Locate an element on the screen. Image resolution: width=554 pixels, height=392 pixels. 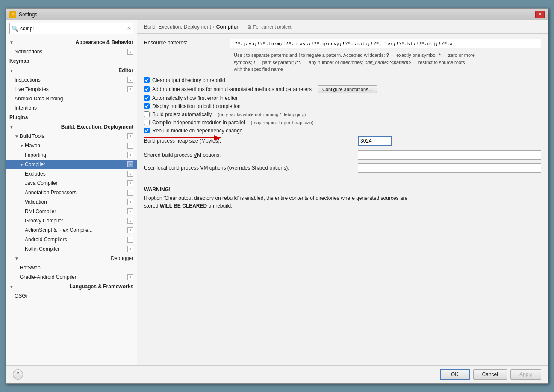
configure-annotations-button: Configure annotations... is located at coordinates (347, 89).